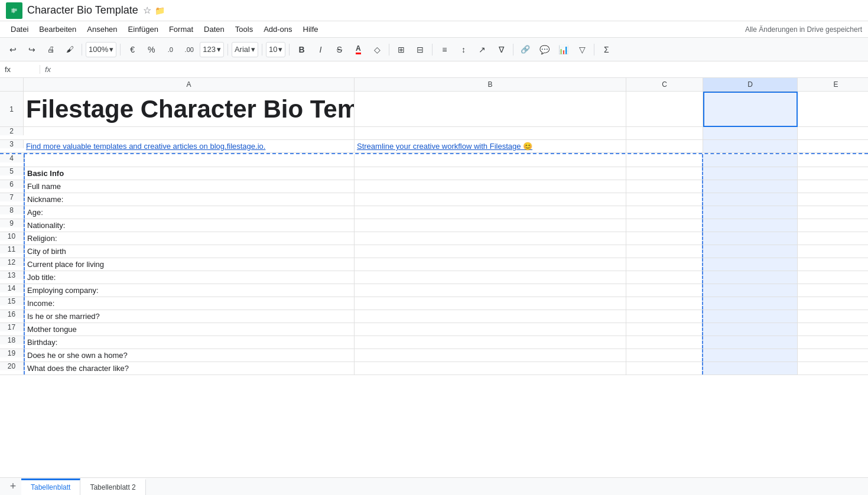 The image size is (868, 495). Describe the element at coordinates (665, 213) in the screenshot. I see `cell-c8` at that location.